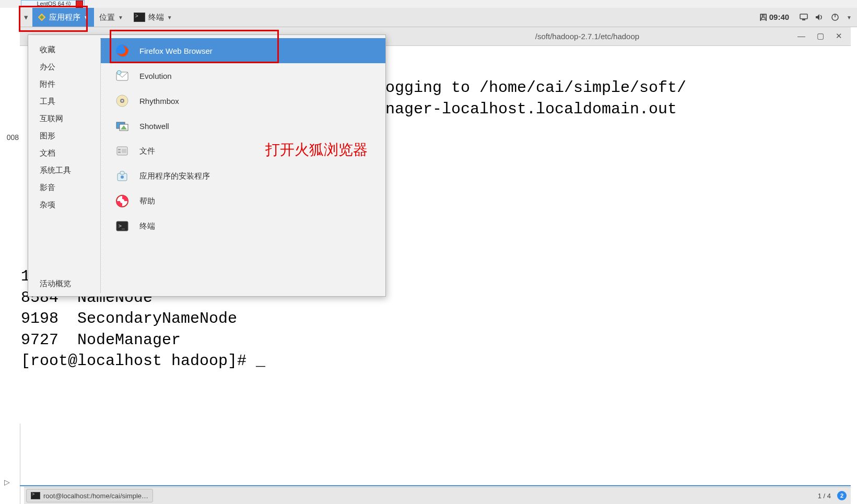 The height and width of the screenshot is (504, 857). Describe the element at coordinates (64, 50) in the screenshot. I see `app-category-item: 收藏` at that location.